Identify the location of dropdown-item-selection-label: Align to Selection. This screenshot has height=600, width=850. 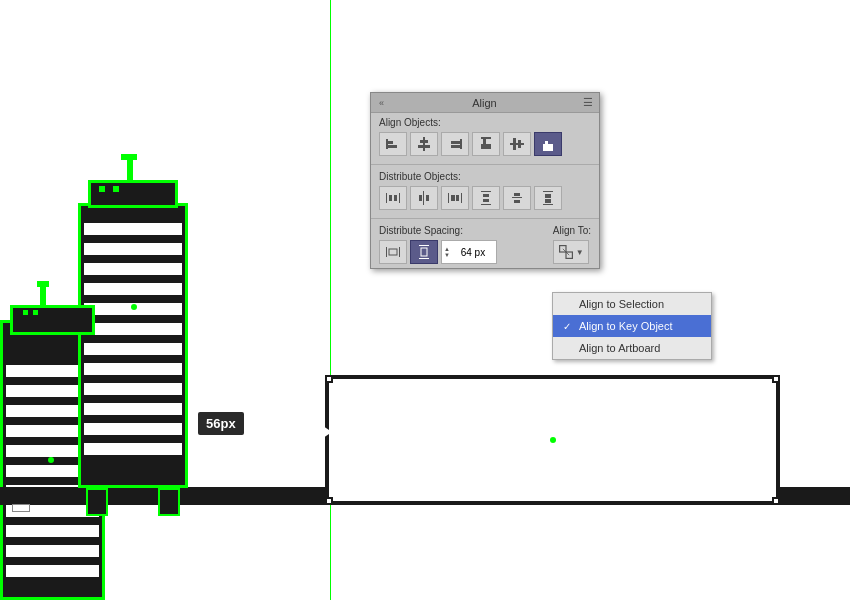
(622, 304).